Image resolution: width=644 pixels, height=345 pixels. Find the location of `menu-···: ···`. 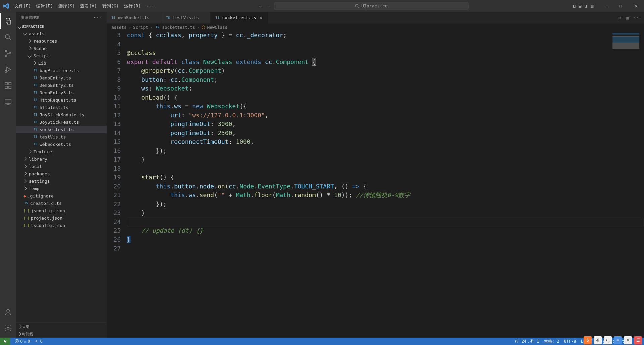

menu-···: ··· is located at coordinates (150, 6).